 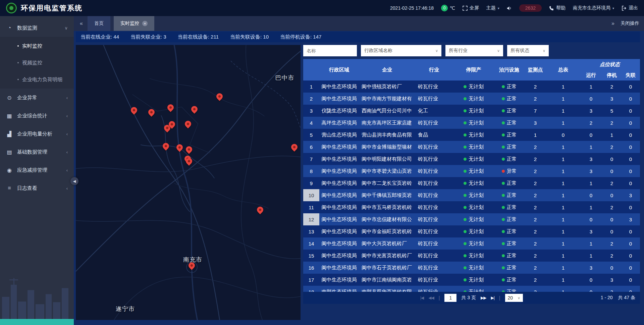 I want to click on sidebar-item: 实时监控, so click(x=37, y=46).